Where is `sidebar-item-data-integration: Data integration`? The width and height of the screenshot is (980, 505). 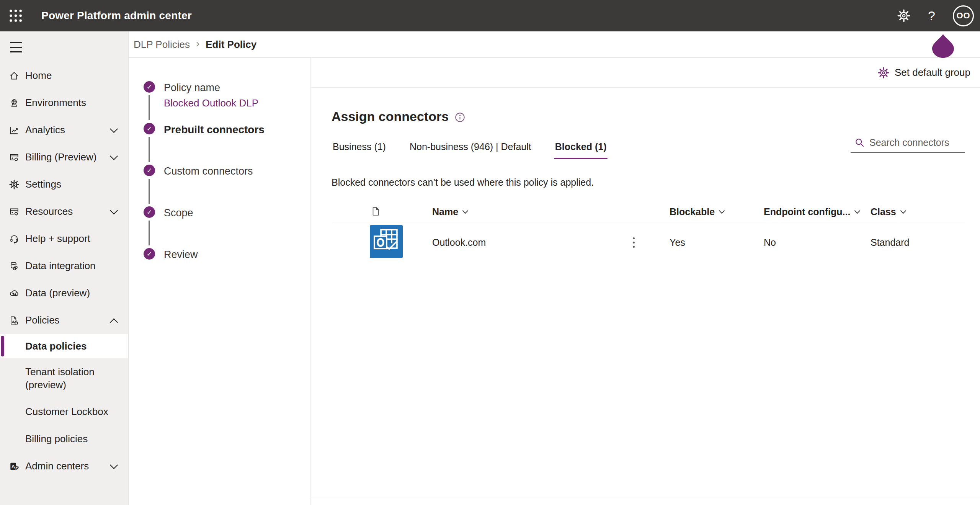 sidebar-item-data-integration: Data integration is located at coordinates (64, 266).